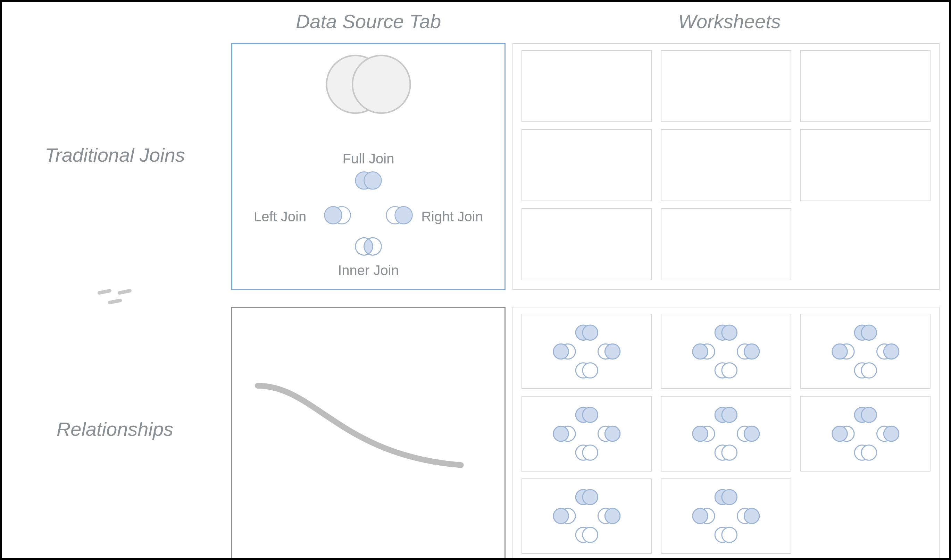  I want to click on venn-left-join-icon, so click(338, 215).